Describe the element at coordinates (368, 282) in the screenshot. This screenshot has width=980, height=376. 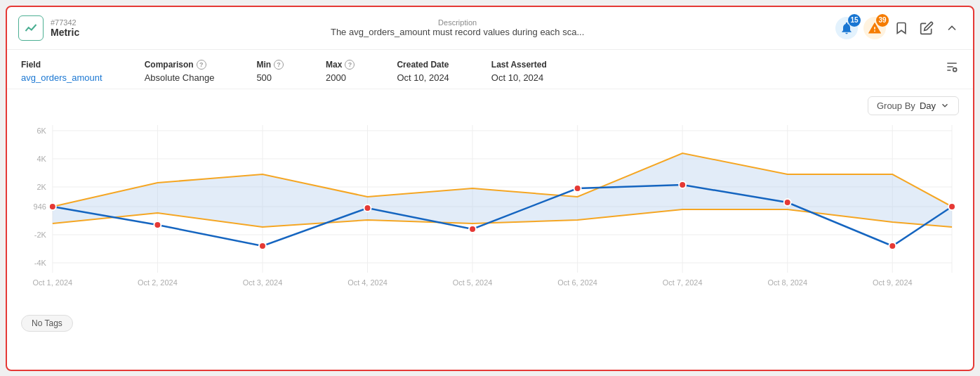
I see `svg-text: Oct 4, 2024` at that location.